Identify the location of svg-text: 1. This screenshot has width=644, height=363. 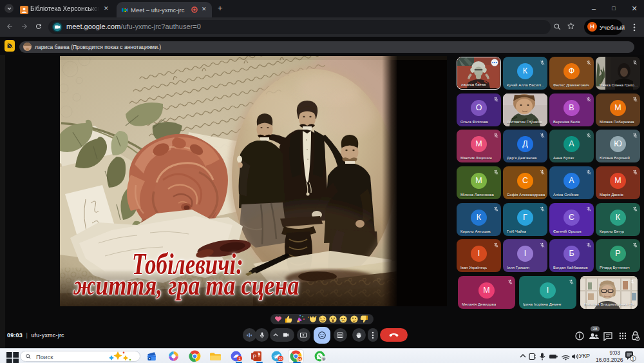
(633, 358).